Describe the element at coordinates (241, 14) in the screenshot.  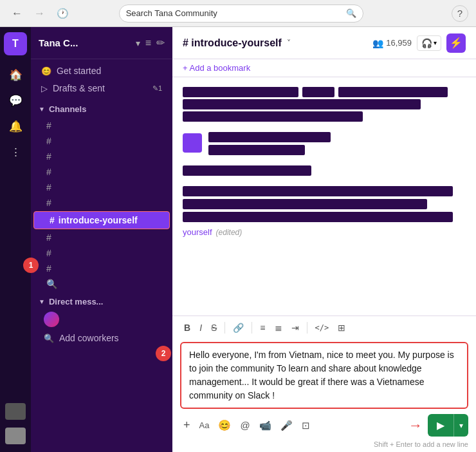
I see `address-bar: Search Tana Community 🔍` at that location.